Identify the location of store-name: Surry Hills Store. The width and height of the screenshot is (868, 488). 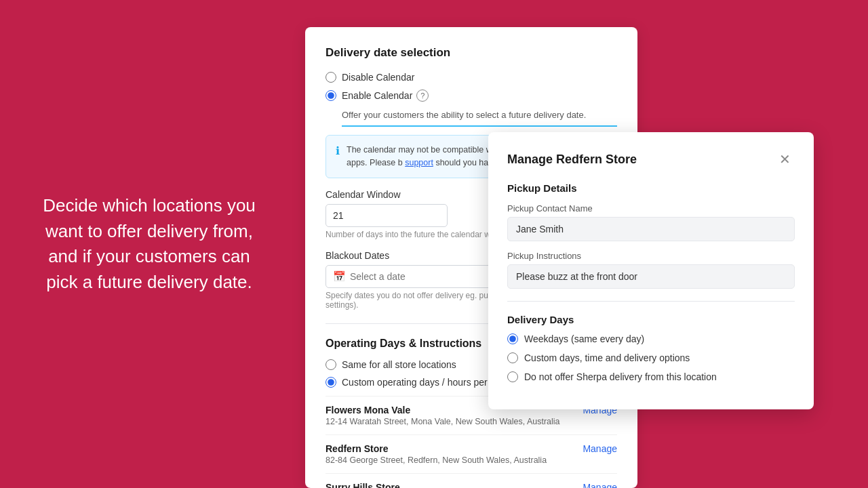
(437, 485).